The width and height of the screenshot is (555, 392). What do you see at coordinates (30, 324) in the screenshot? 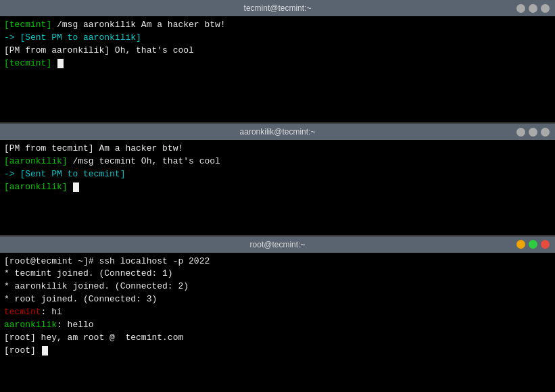
I see `text-span: aaronkilik` at bounding box center [30, 324].